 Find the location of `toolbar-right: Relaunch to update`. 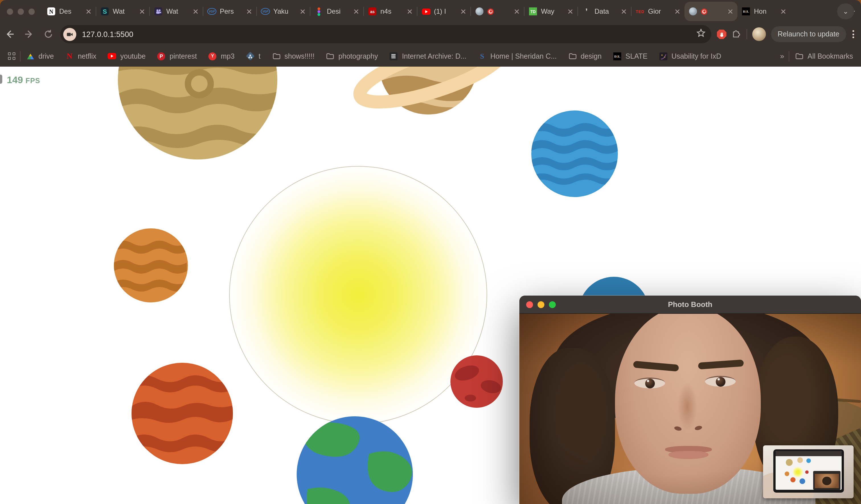

toolbar-right: Relaunch to update is located at coordinates (787, 34).